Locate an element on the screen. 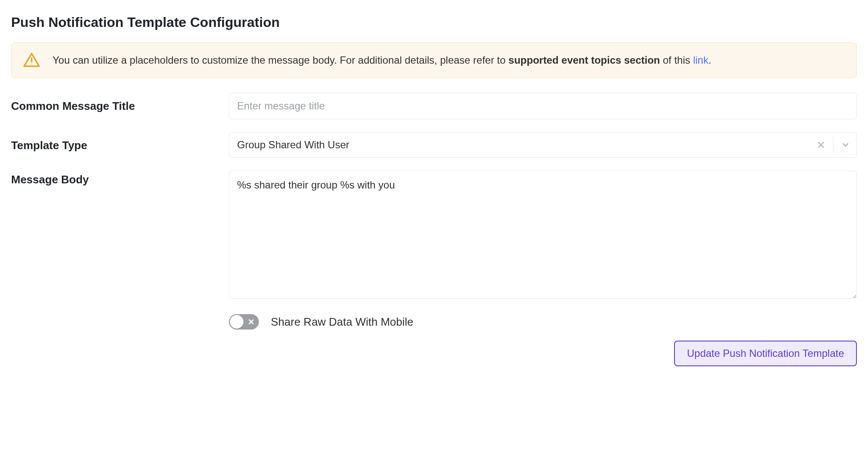 The image size is (868, 459). update-template-button: Update Push Notification Template is located at coordinates (765, 353).